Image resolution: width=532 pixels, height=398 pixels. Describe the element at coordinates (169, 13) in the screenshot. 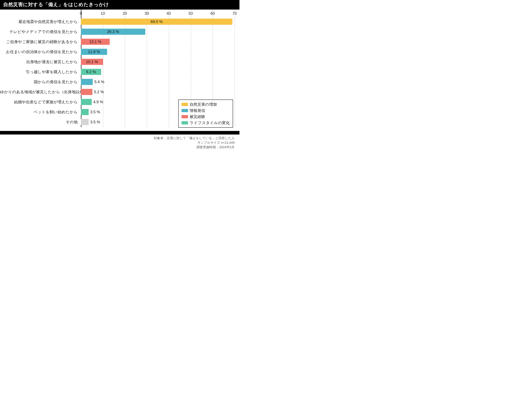

I see `x-tick-label: 40` at that location.